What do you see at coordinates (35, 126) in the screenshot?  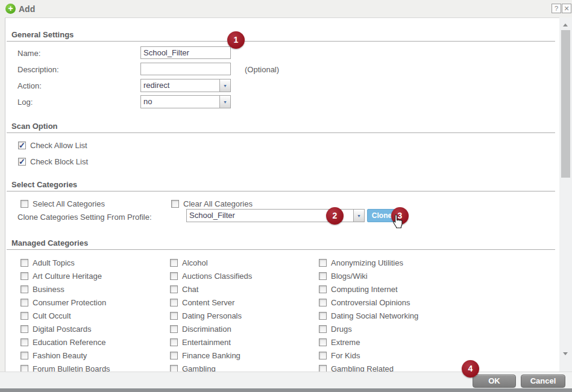 I see `scan-option-heading: Scan Option` at bounding box center [35, 126].